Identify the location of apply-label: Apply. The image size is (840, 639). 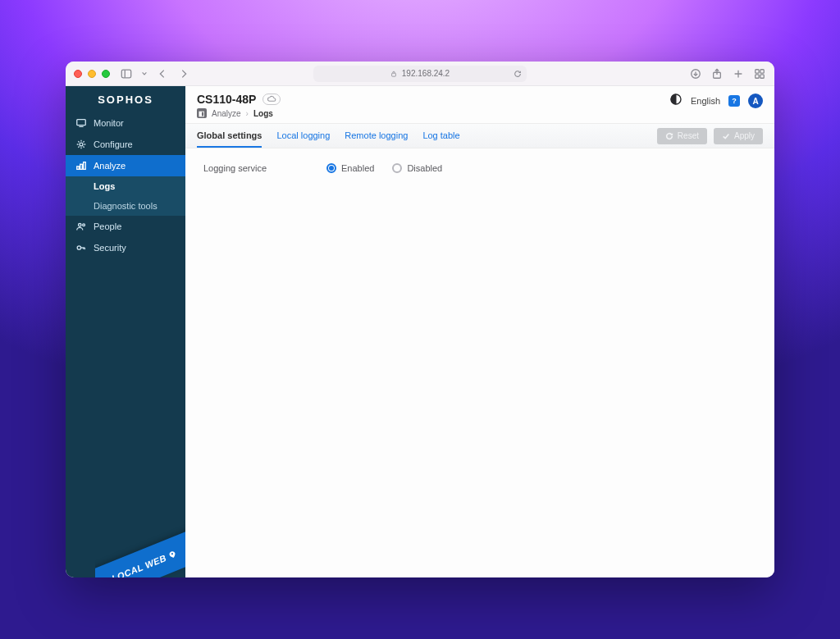
(745, 136).